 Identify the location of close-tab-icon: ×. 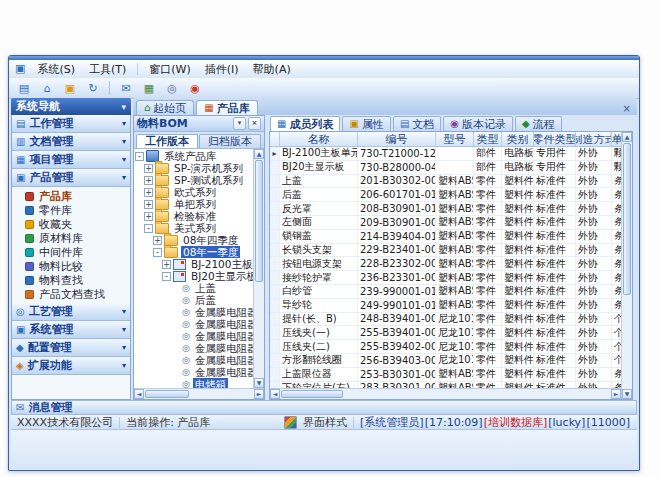
(627, 109).